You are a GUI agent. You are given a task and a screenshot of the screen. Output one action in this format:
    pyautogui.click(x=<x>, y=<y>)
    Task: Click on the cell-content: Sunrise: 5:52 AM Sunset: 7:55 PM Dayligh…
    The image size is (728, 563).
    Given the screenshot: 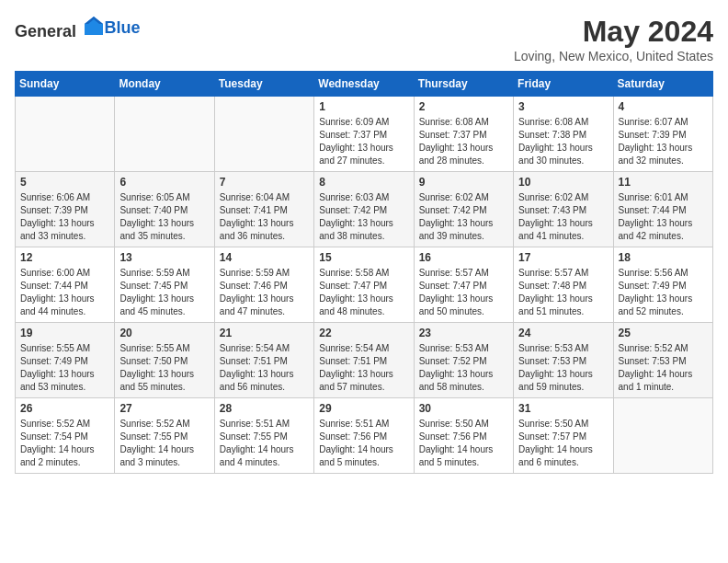 What is the action you would take?
    pyautogui.click(x=164, y=443)
    